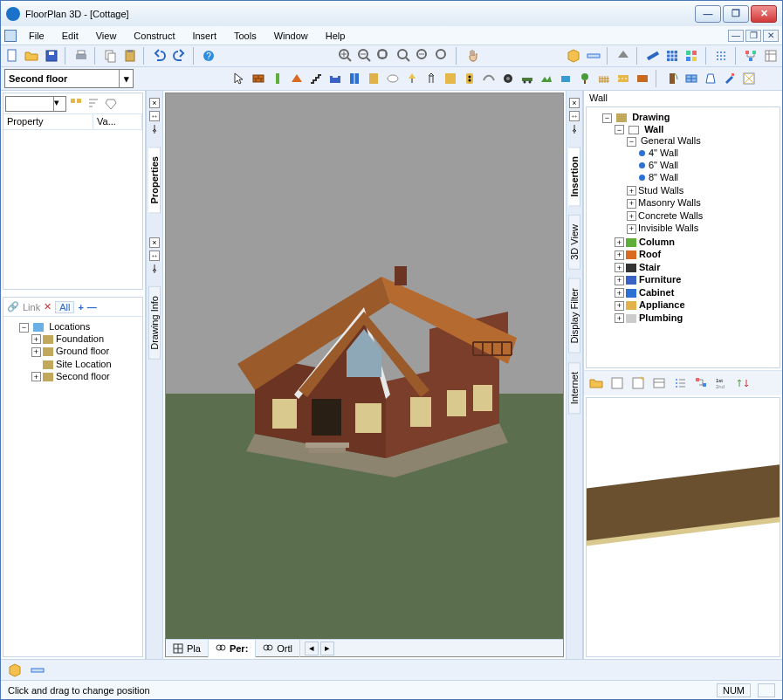 The height and width of the screenshot is (700, 783). What do you see at coordinates (450, 79) in the screenshot?
I see `symbol-button` at bounding box center [450, 79].